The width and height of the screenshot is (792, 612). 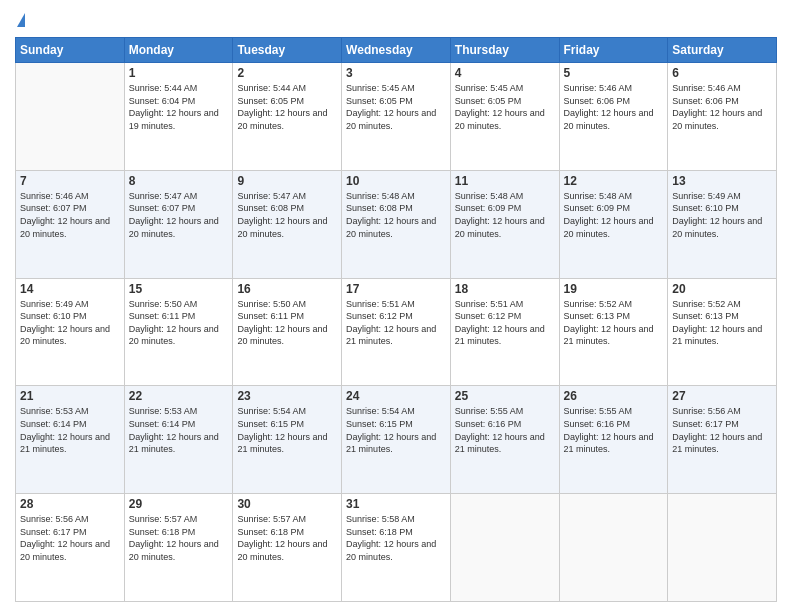 What do you see at coordinates (70, 548) in the screenshot?
I see `calendar-cell: 28Sunrise: 5:56 AMSunset: 6:17 PMDayligh…` at bounding box center [70, 548].